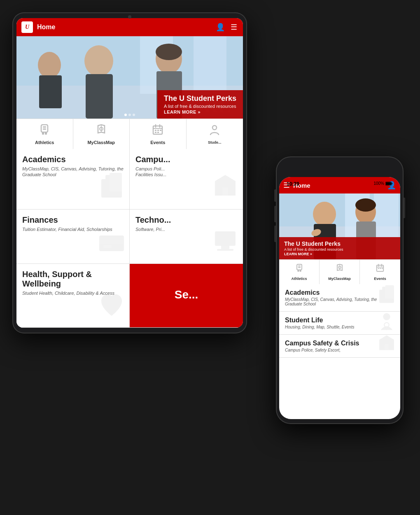 This screenshot has width=420, height=515. I want to click on menu-item-academics: Academics MyClassMap, CIS, Canvas, Advis…, so click(73, 179).